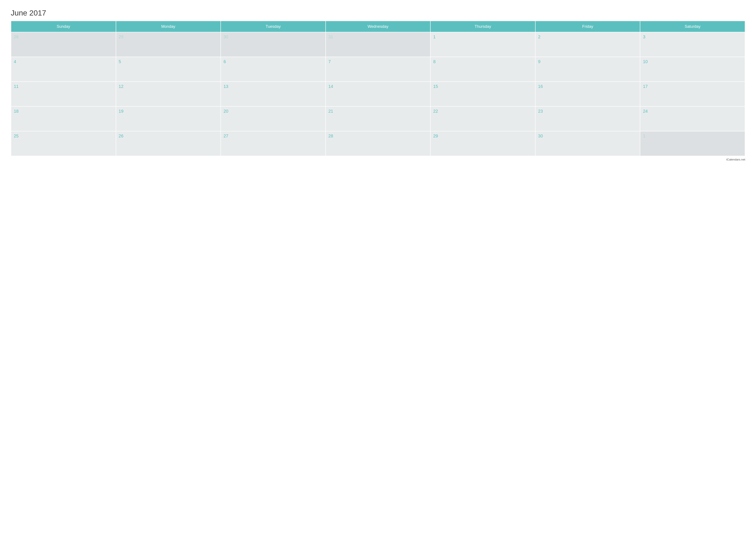 The height and width of the screenshot is (534, 756). I want to click on calendar-day-cell: 18, so click(63, 119).